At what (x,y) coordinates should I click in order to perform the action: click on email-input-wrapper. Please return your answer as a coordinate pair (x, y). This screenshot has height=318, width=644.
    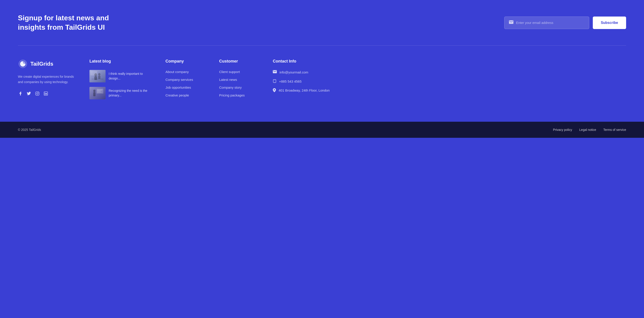
    Looking at the image, I should click on (547, 23).